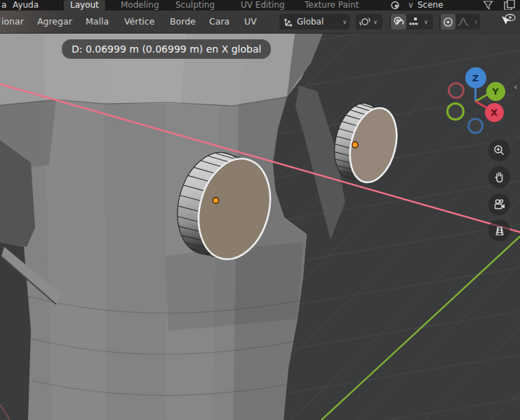 The height and width of the screenshot is (420, 520). Describe the element at coordinates (140, 6) in the screenshot. I see `workspace-tab-modeling: Modeling` at that location.